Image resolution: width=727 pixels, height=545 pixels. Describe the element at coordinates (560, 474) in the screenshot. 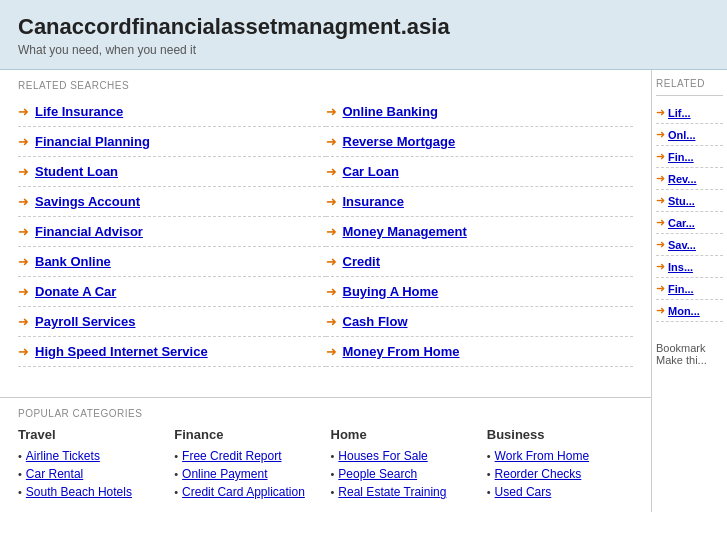

I see `list-item: Reorder Checks` at that location.